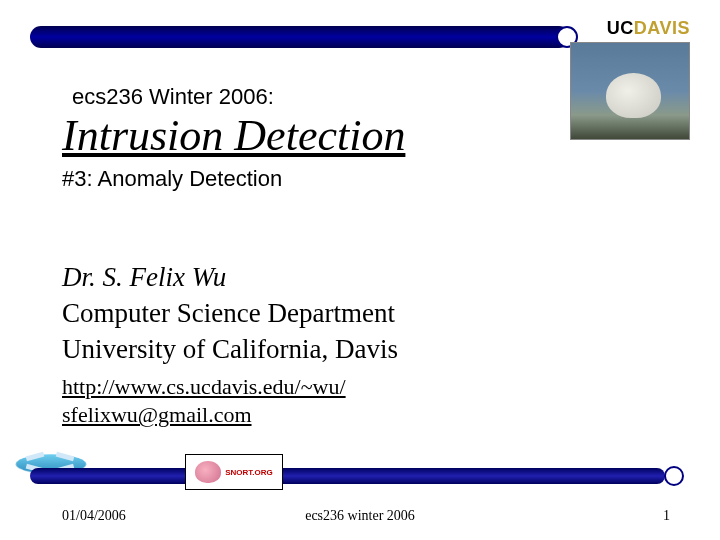 The width and height of the screenshot is (720, 540). What do you see at coordinates (674, 476) in the screenshot?
I see `bottom-bar-end-circle` at bounding box center [674, 476].